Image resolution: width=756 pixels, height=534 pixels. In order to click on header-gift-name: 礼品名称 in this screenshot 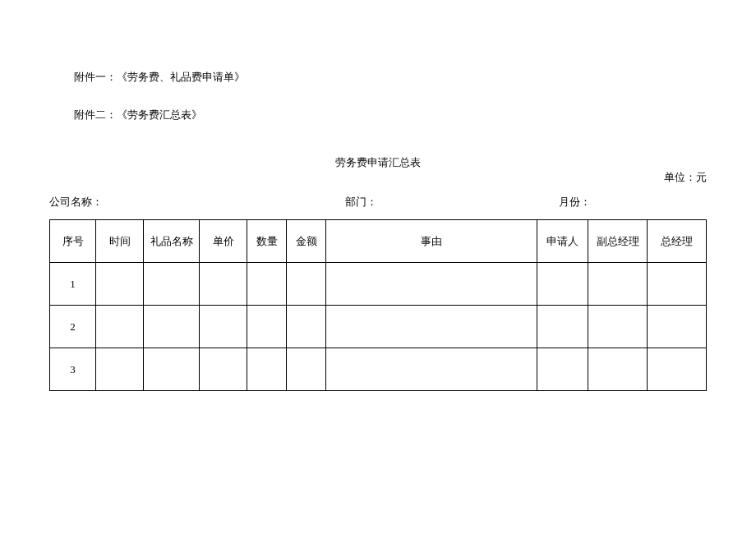, I will do `click(172, 242)`.